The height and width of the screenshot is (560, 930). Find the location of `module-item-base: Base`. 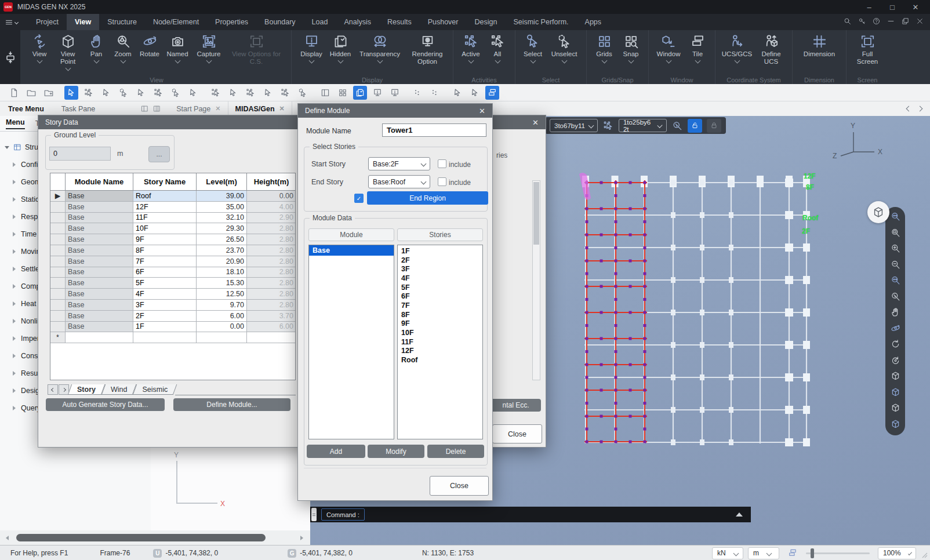

module-item-base: Base is located at coordinates (351, 250).